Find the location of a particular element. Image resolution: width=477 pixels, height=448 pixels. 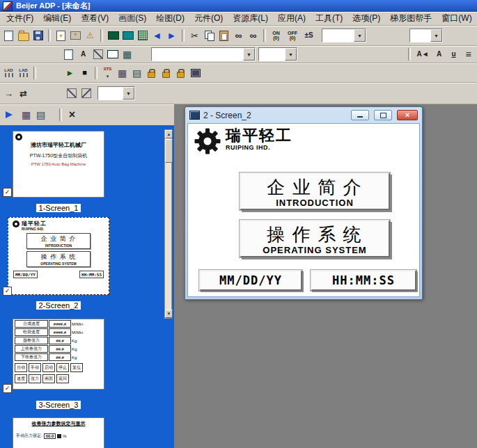

maximize-button is located at coordinates (383, 115).